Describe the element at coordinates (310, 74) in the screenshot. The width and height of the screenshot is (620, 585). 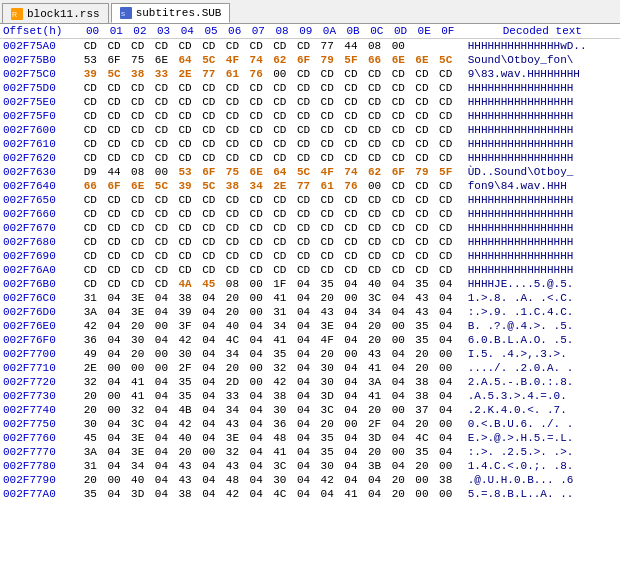
I see `table-row: 002F75C0395C38332E77617600CDCDCDCDCDCDCD…` at that location.